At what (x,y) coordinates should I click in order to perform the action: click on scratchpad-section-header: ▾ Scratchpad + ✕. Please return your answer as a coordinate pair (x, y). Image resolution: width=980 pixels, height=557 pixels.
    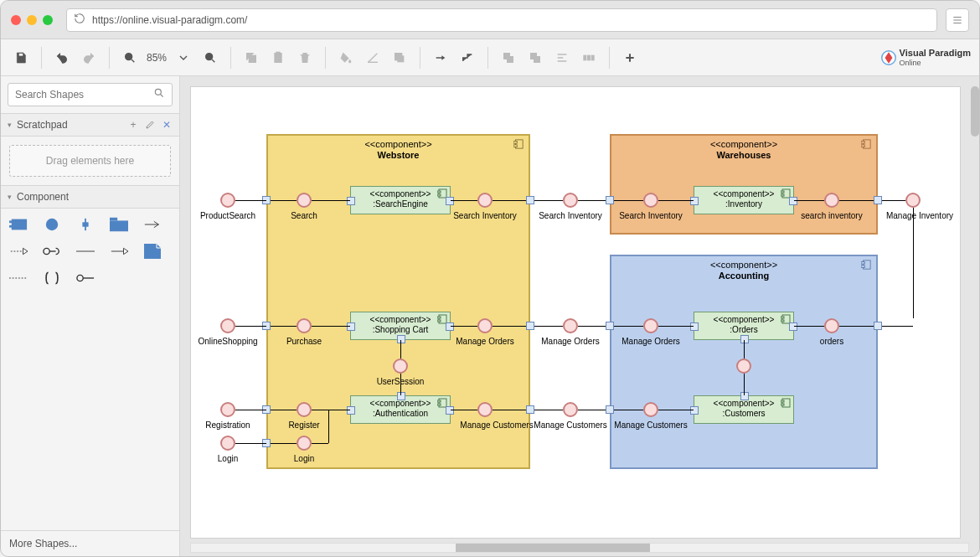
    Looking at the image, I should click on (90, 125).